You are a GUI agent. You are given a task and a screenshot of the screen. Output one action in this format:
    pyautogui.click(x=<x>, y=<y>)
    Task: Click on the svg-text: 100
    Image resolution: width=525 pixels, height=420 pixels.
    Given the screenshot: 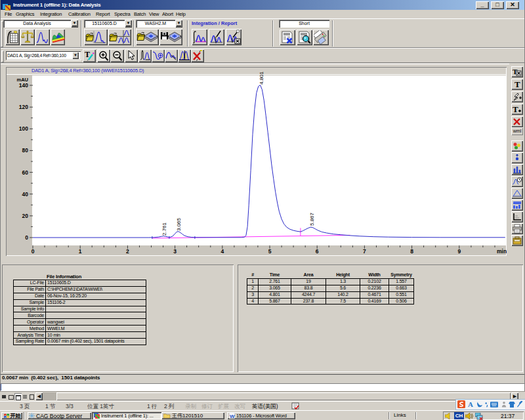 What is the action you would take?
    pyautogui.click(x=24, y=129)
    